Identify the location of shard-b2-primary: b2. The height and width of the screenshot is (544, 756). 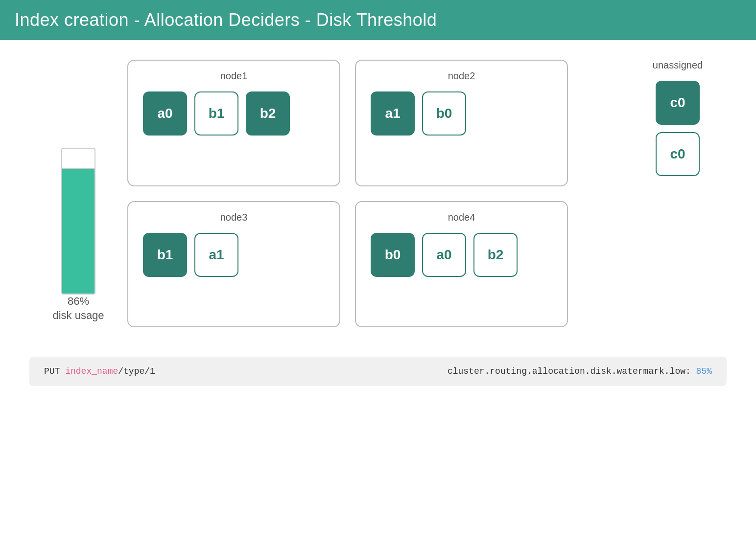
(268, 113).